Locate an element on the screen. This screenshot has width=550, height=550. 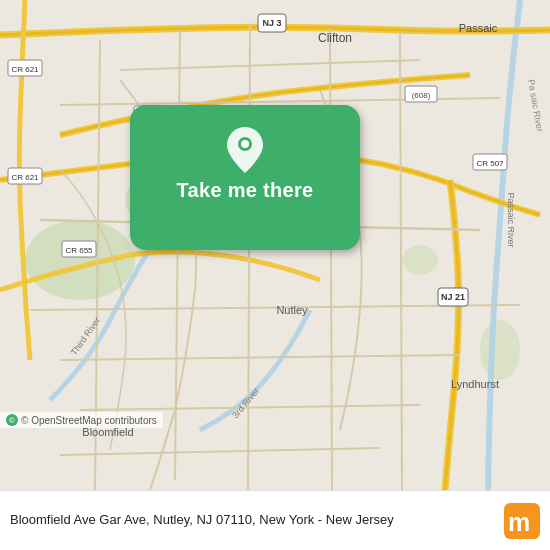
svg-text: (608) is located at coordinates (422, 96).